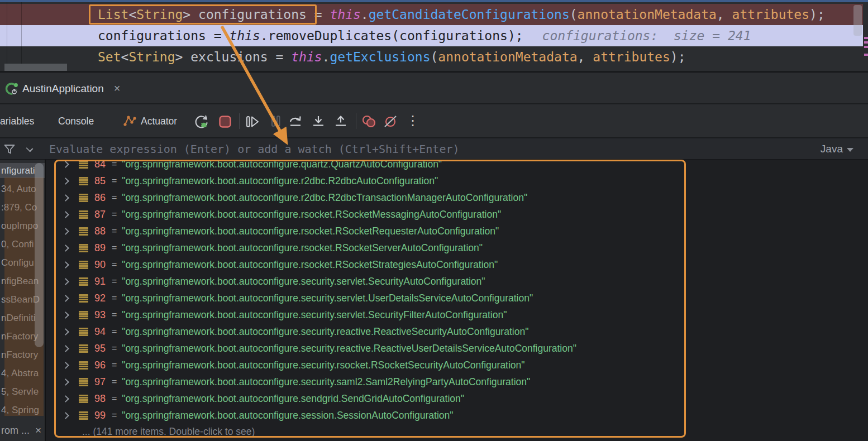  What do you see at coordinates (21, 37) in the screenshot?
I see `gutter-separator` at bounding box center [21, 37].